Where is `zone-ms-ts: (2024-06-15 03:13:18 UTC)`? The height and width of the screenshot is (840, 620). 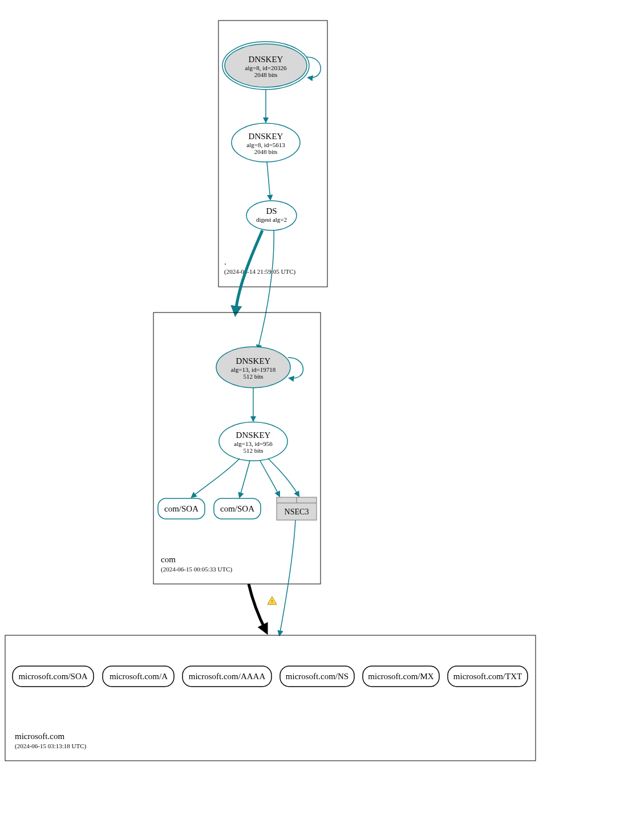
zone-ms-ts: (2024-06-15 03:13:18 UTC) is located at coordinates (51, 746).